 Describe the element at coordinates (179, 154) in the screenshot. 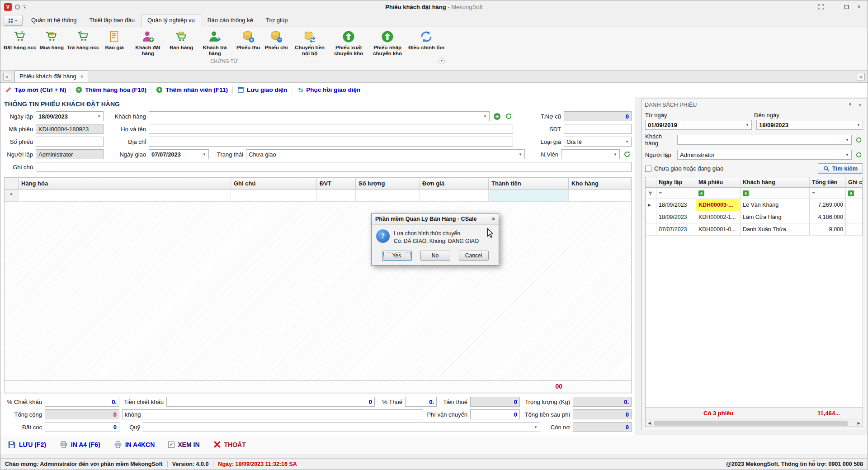

I see `ngay-giao-field: 07/07/2023 ▼` at that location.